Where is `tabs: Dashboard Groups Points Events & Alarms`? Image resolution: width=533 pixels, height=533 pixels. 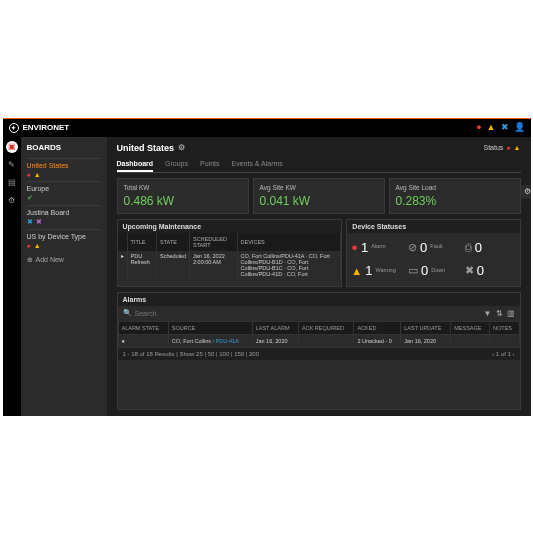 tabs: Dashboard Groups Points Events & Alarms is located at coordinates (319, 165).